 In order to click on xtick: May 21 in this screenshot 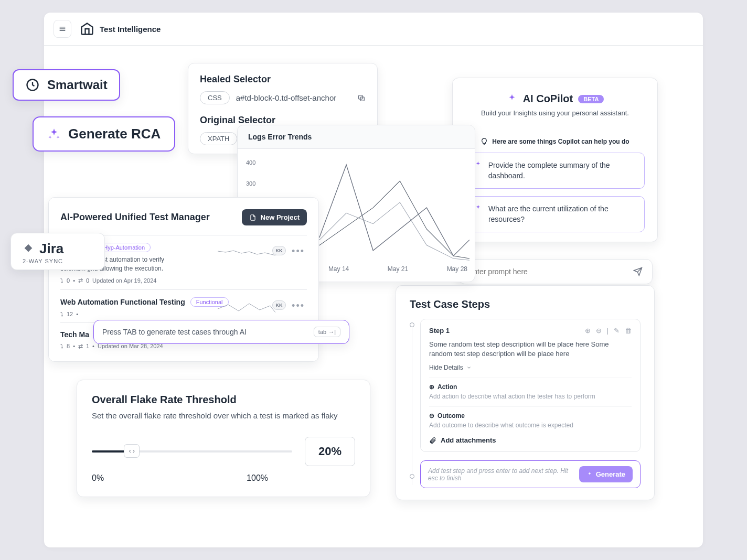, I will do `click(398, 269)`.